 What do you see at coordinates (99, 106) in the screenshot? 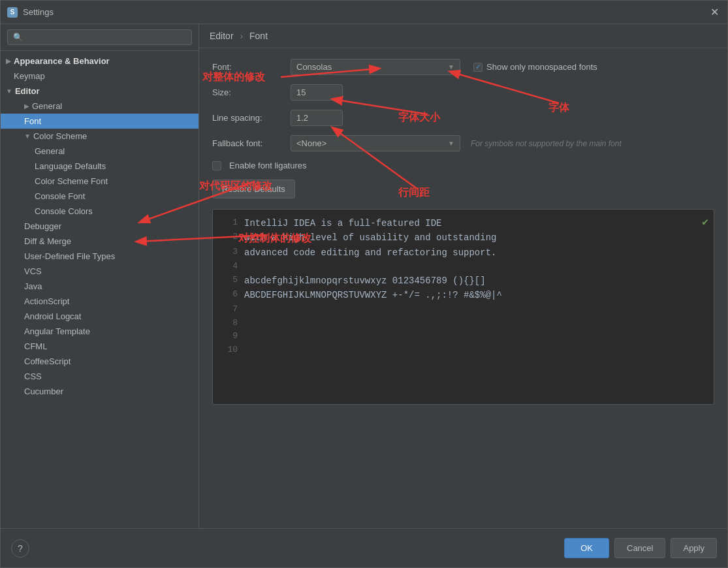
I see `sidebar-item-general: ▶ General` at bounding box center [99, 106].